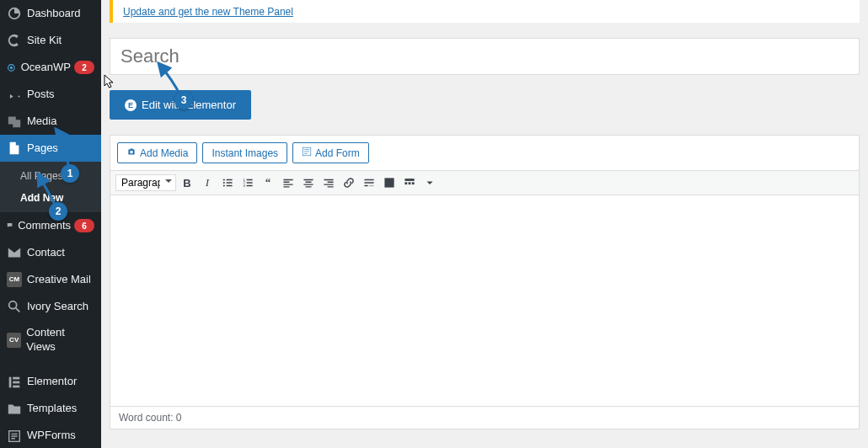 The width and height of the screenshot is (868, 448). I want to click on sidebar-item-label: Comments, so click(44, 226).